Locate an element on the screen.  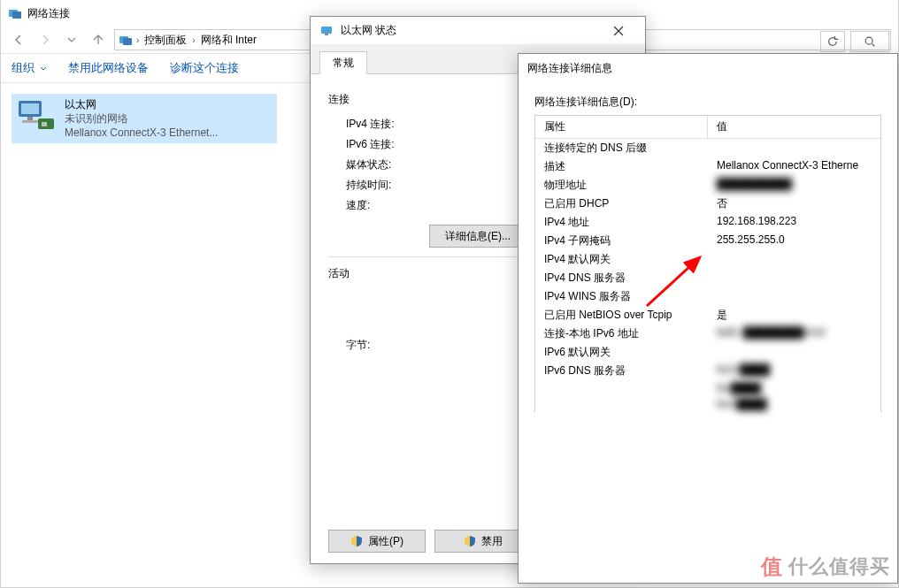
prop-name: IPv4 DNS 服务器 is located at coordinates (621, 278).